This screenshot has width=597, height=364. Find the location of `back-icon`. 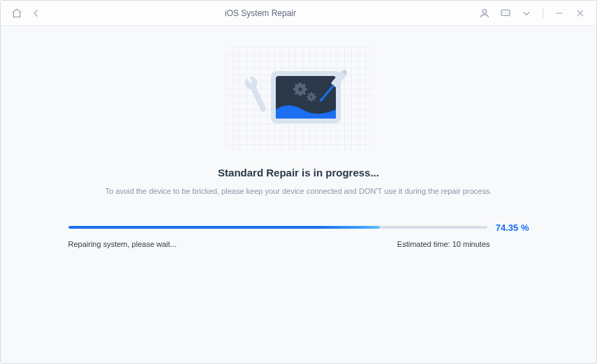

back-icon is located at coordinates (36, 13).